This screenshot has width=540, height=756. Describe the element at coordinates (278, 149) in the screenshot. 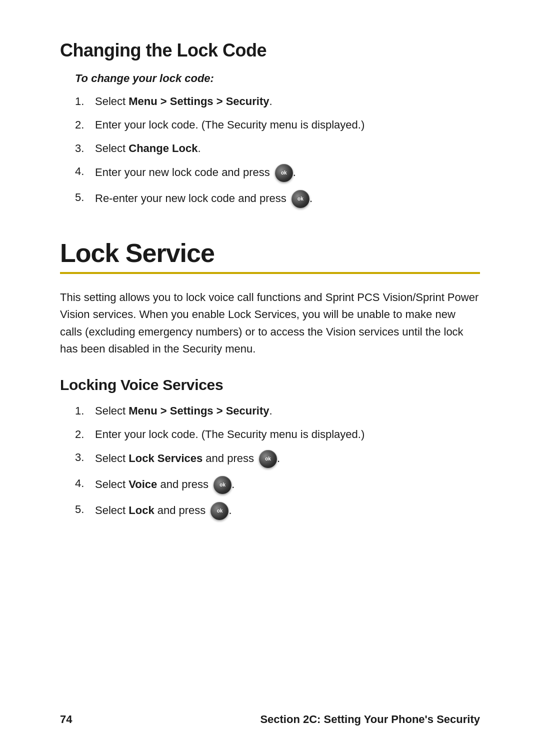

I see `step-3: 3. Select Change Lock.` at that location.